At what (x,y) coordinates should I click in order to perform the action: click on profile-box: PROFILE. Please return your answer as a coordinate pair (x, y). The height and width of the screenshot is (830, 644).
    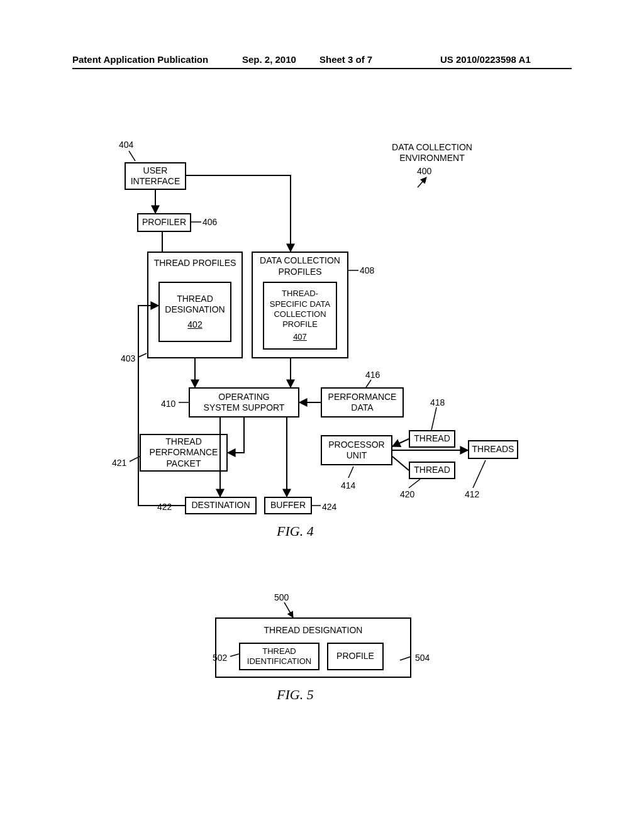
    Looking at the image, I should click on (355, 656).